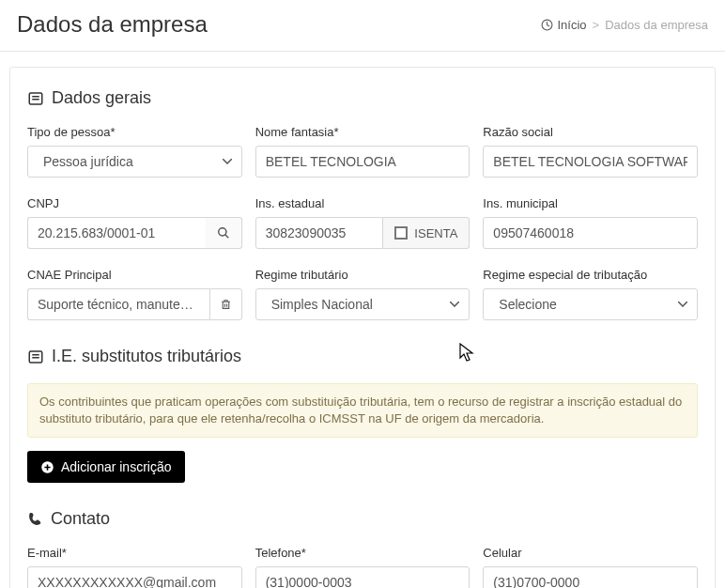  What do you see at coordinates (362, 98) in the screenshot?
I see `section-header-gerais: Dados gerais` at bounding box center [362, 98].